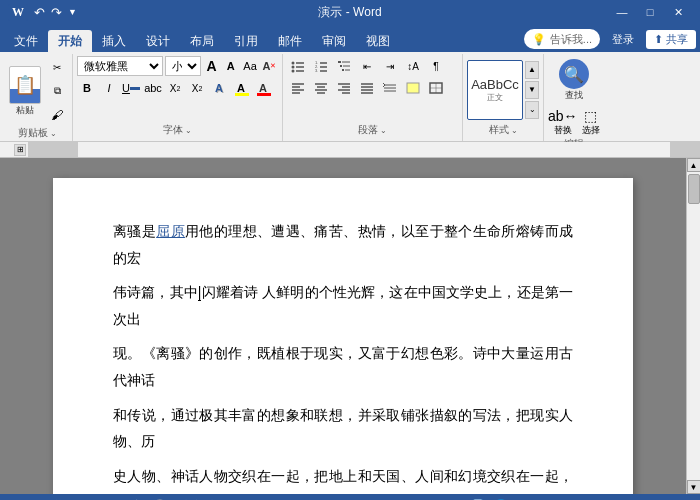 The width and height of the screenshot is (700, 500). What do you see at coordinates (54, 134) in the screenshot?
I see `clipboard-expand: ⌄` at bounding box center [54, 134].